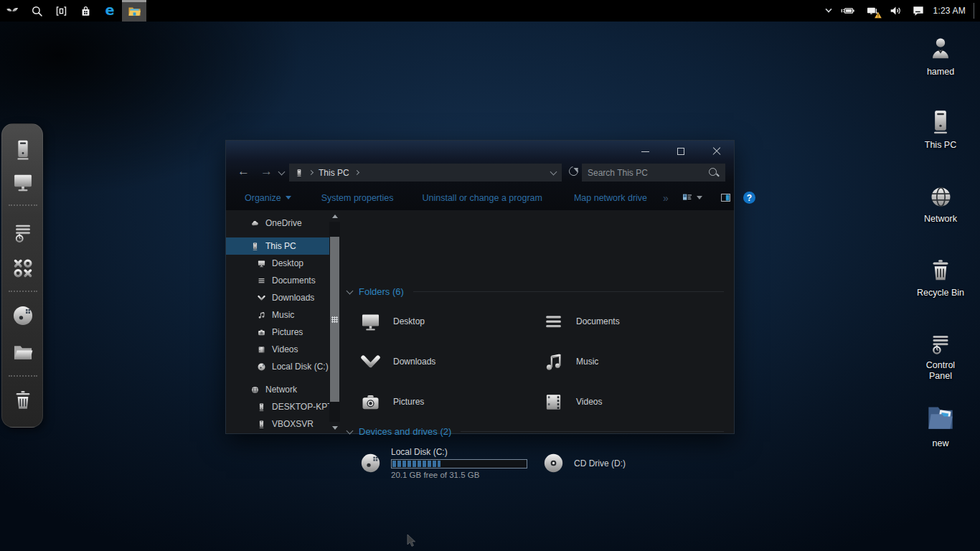  Describe the element at coordinates (645, 151) in the screenshot. I see `minimize-button` at that location.